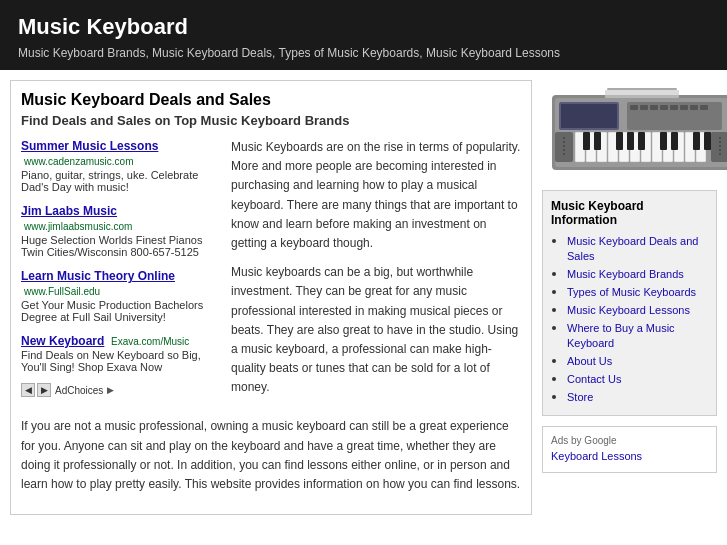 Image resolution: width=727 pixels, height=545 pixels. What do you see at coordinates (630, 456) in the screenshot?
I see `google-ad-link-1: Keyboard Lessons` at bounding box center [630, 456].